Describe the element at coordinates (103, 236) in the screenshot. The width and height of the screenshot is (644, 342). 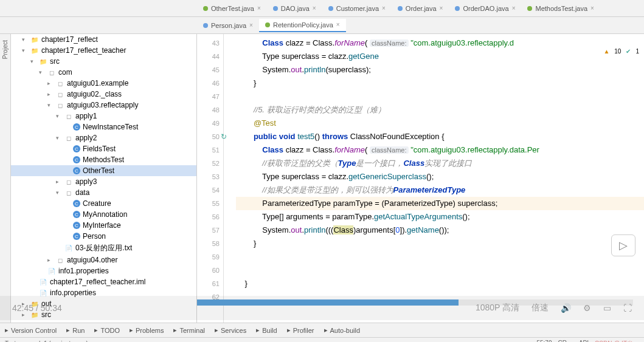
I see `tree-node: CPerson` at that location.